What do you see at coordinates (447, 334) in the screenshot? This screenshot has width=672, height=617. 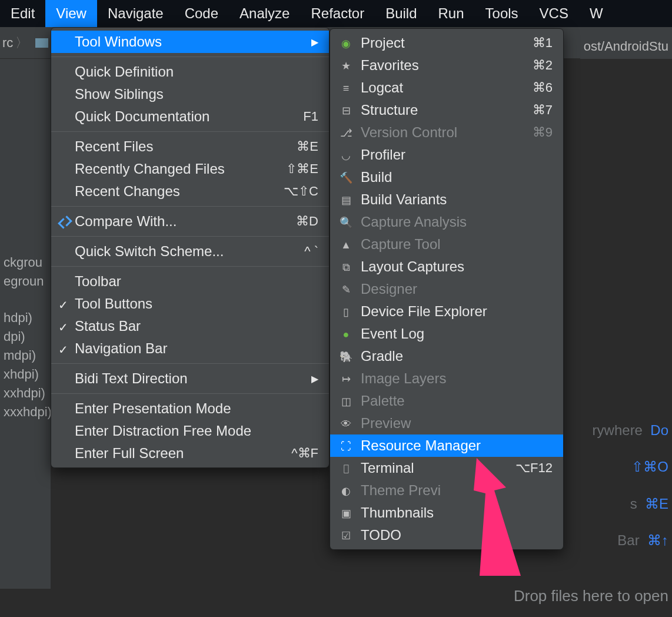 I see `submenu-event-log: ● Event Log` at bounding box center [447, 334].